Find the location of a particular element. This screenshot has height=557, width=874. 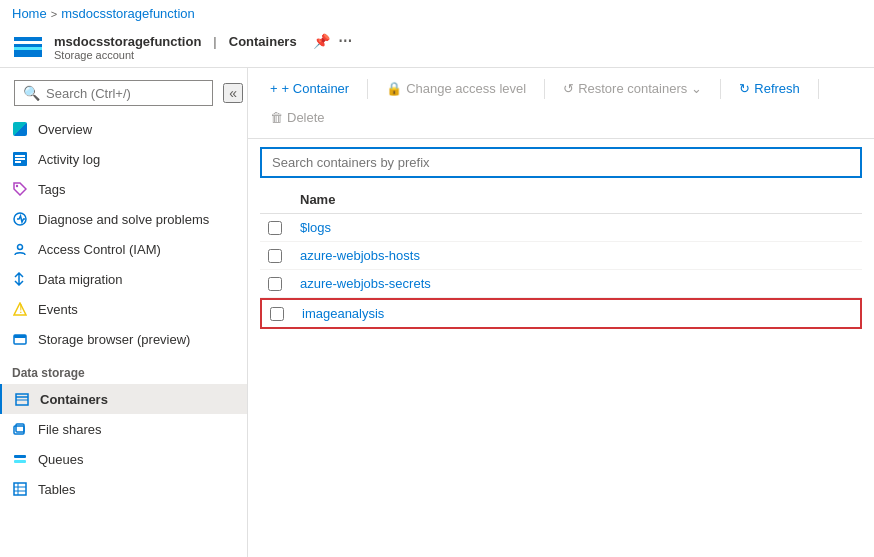

delete-label: Delete is located at coordinates (306, 118).